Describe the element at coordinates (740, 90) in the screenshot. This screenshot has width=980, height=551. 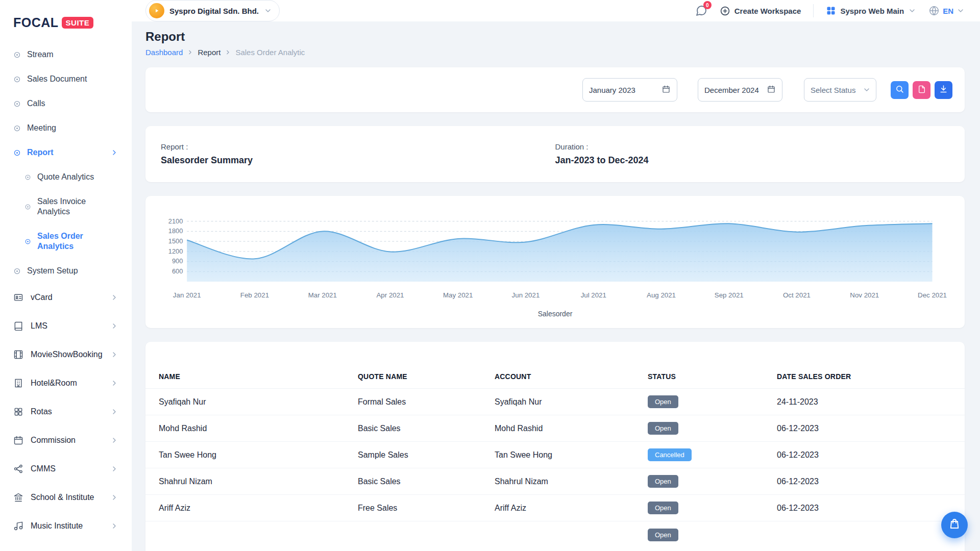
I see `to-date-input: December 2024` at that location.